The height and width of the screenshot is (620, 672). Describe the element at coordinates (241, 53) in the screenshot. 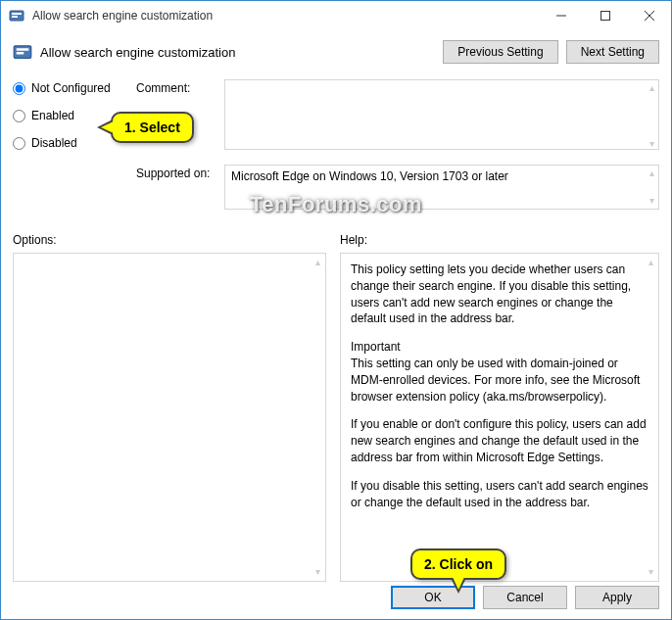

I see `policy-title: Allow search engine customization` at that location.